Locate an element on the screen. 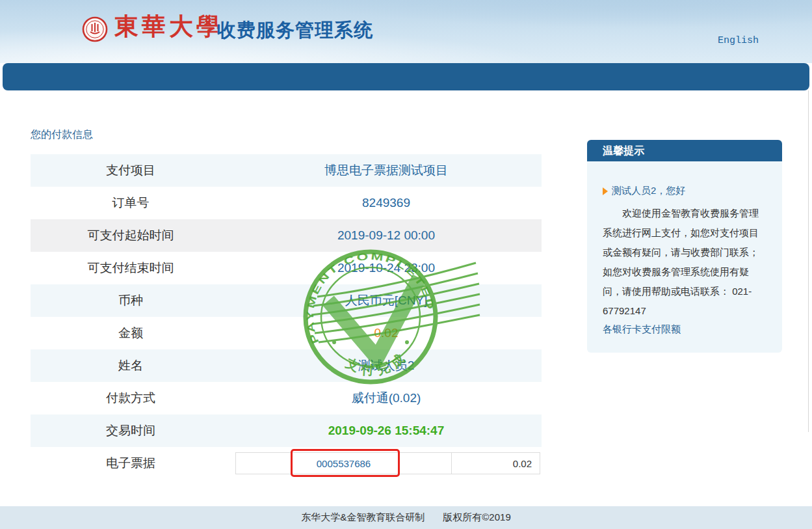 The image size is (812, 529). payment-item-link: 博思电子票据测试项目 is located at coordinates (386, 170).